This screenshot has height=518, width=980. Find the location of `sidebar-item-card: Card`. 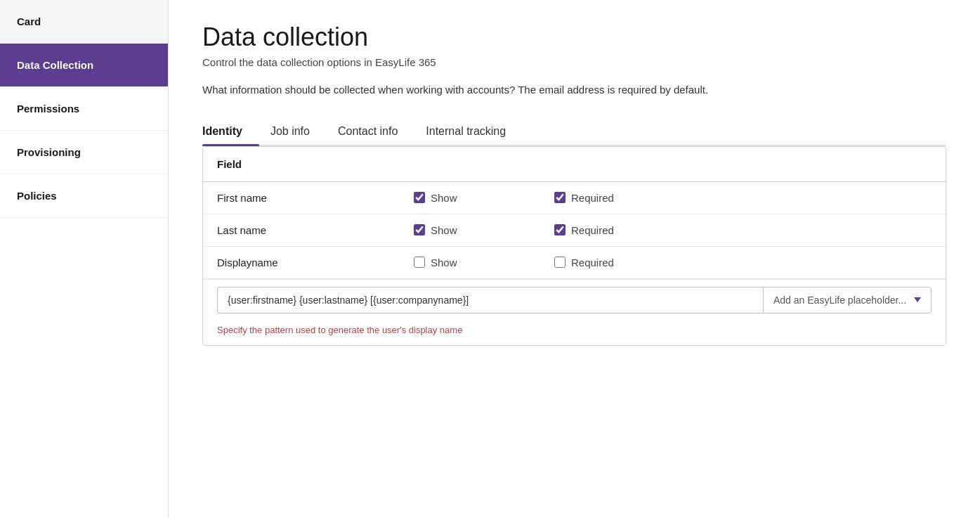

sidebar-item-card: Card is located at coordinates (84, 22).